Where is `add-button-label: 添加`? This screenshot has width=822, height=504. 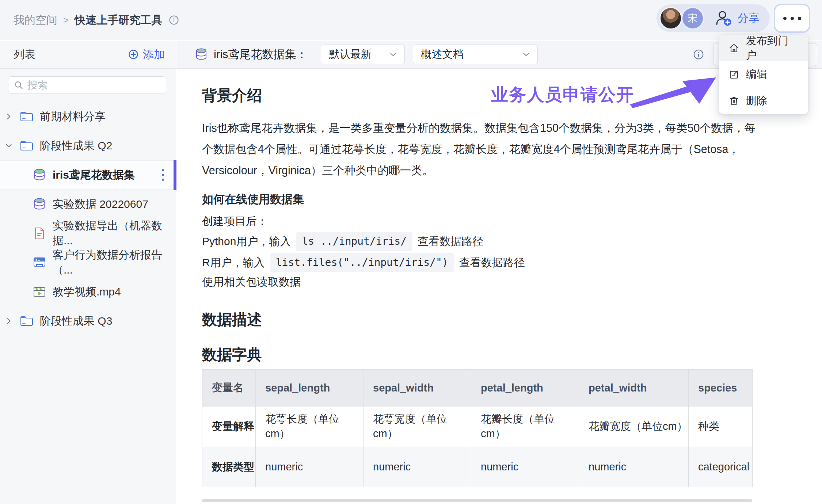
add-button-label: 添加 is located at coordinates (154, 55).